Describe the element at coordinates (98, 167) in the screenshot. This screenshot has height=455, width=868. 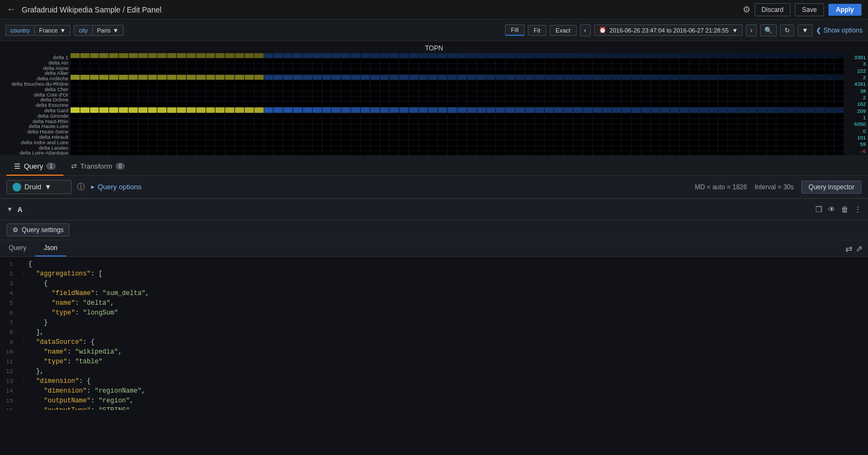
I see `tab-transform: ⇄ Transform 0` at that location.